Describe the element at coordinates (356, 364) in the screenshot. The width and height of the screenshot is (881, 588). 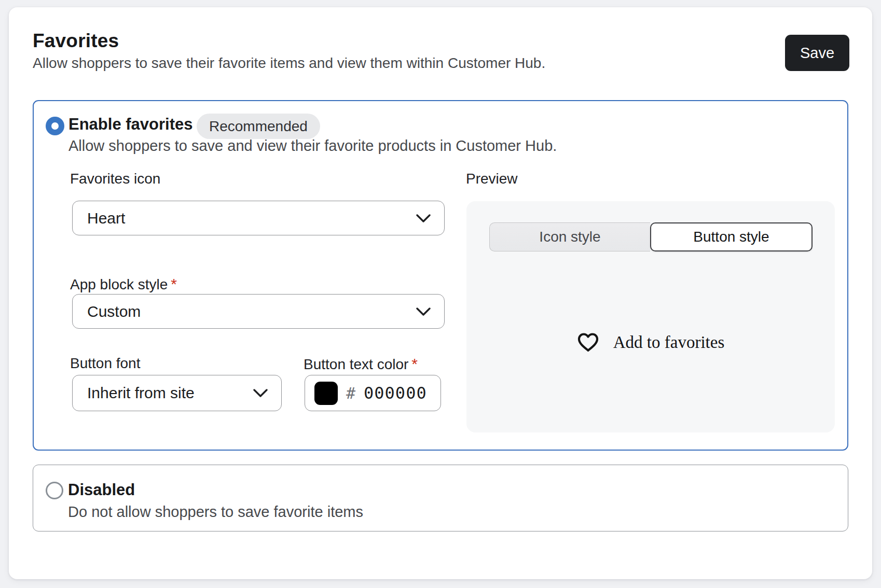
I see `button-text-color-label-text: Button text color` at that location.